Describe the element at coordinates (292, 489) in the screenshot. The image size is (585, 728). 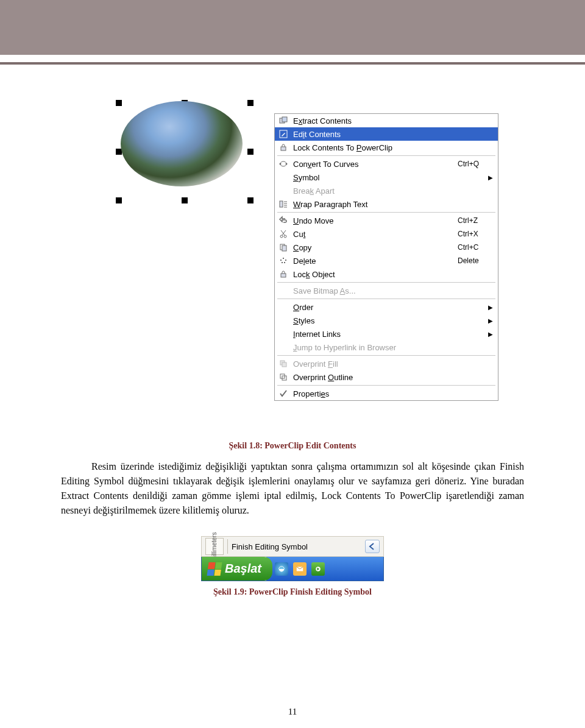
I see `body-paragraph: Resim üzerinde istediğimiz değişikliği y…` at that location.